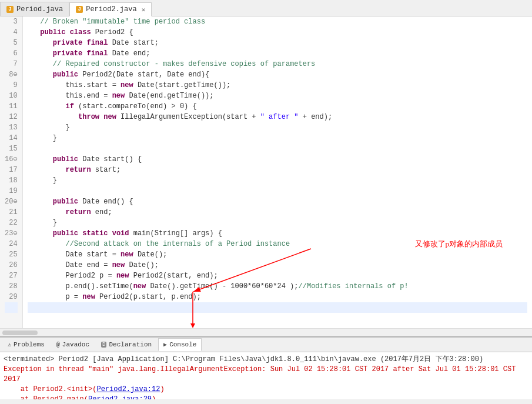  What do you see at coordinates (73, 345) in the screenshot?
I see `tab-javadoc: @ Javadoc` at bounding box center [73, 345].